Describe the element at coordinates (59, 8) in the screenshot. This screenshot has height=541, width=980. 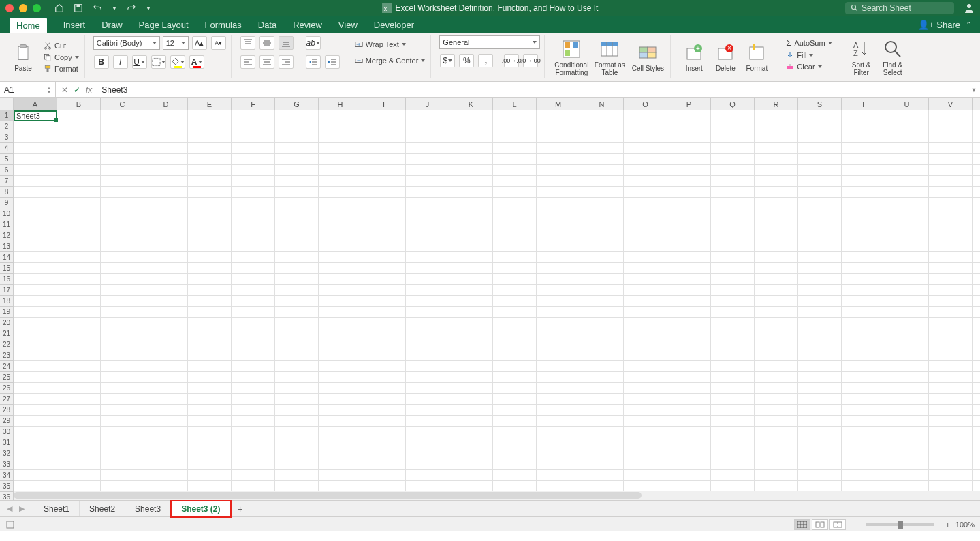
I see `home-icon` at that location.